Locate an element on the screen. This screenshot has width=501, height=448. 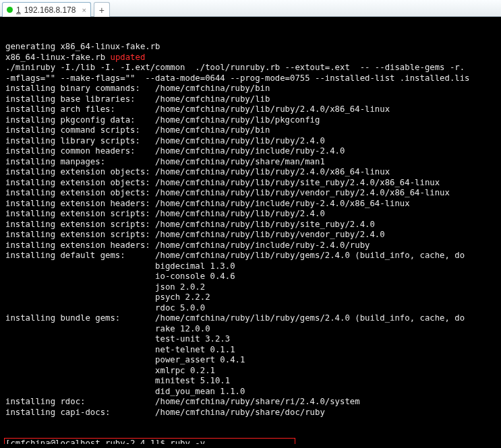
tab-active: 1 192.168.8.178 × is located at coordinates (47, 9).